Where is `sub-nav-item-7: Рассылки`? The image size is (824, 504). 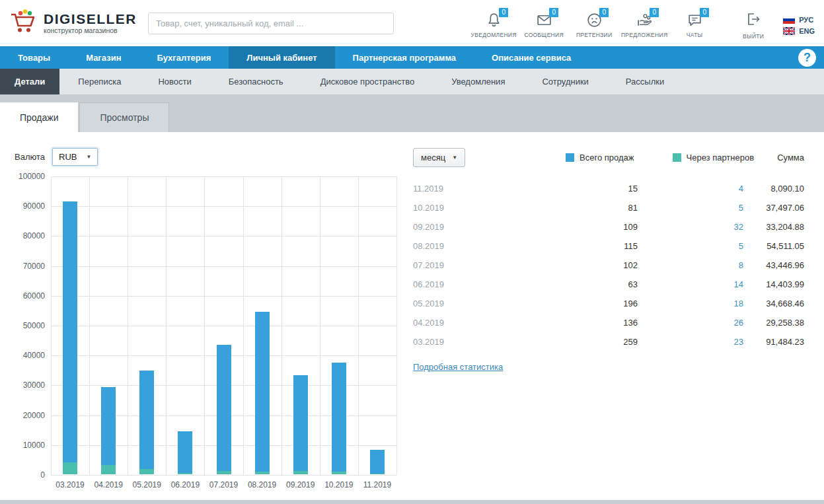
sub-nav-item-7: Рассылки is located at coordinates (645, 82).